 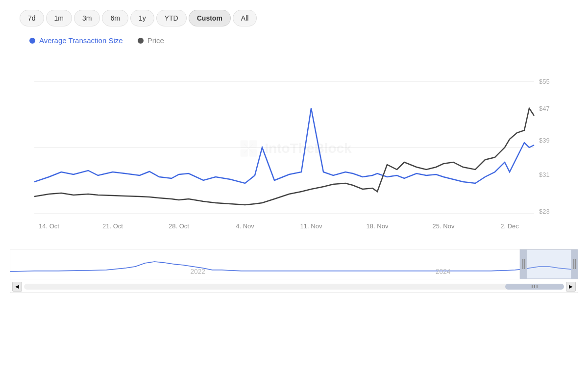 What do you see at coordinates (443, 271) in the screenshot?
I see `svg-text: 2024` at bounding box center [443, 271].